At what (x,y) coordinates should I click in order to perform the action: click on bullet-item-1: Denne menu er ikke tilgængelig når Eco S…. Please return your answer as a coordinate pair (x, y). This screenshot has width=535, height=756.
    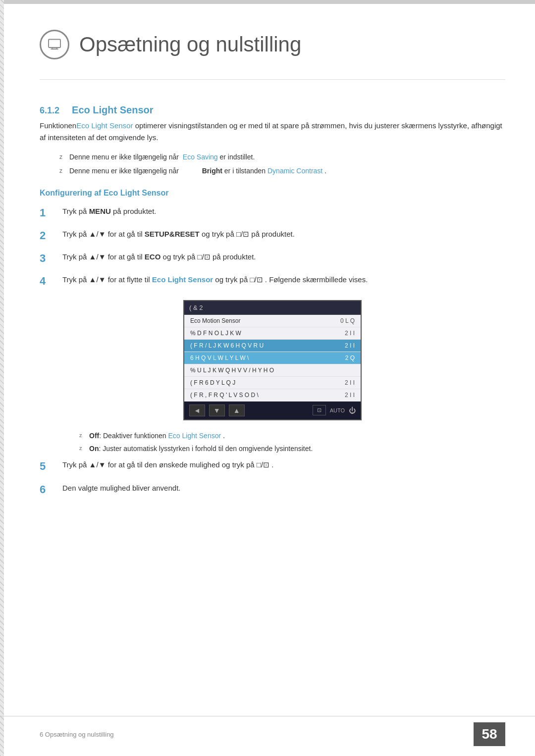
    Looking at the image, I should click on (282, 157).